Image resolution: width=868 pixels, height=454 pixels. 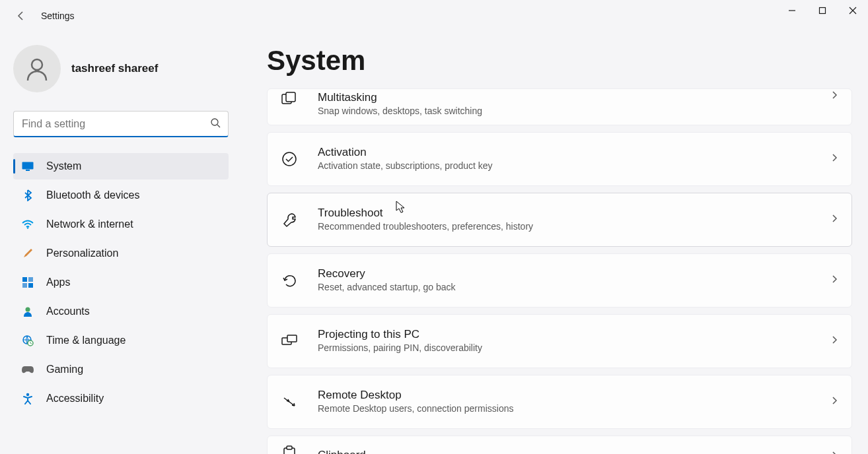 What do you see at coordinates (853, 11) in the screenshot?
I see `close-icon` at bounding box center [853, 11].